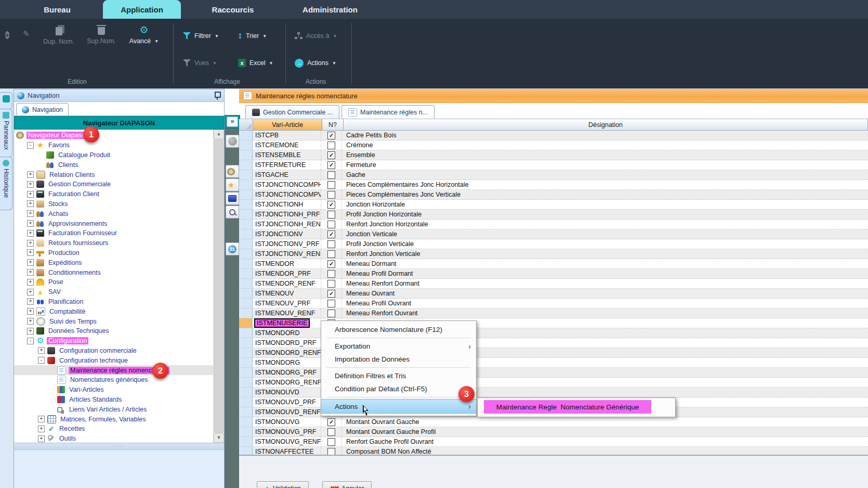  I want to click on cell-vari-article: ISTMENDOR, so click(287, 264).